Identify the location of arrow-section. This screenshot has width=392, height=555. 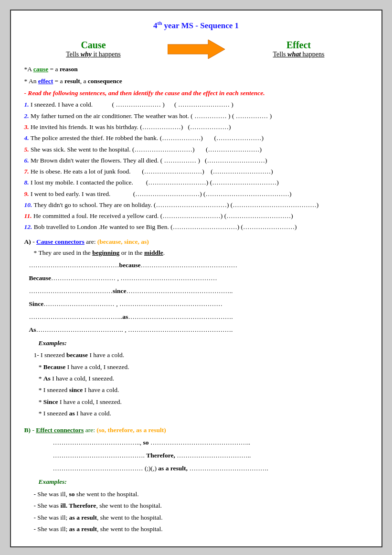
(196, 49).